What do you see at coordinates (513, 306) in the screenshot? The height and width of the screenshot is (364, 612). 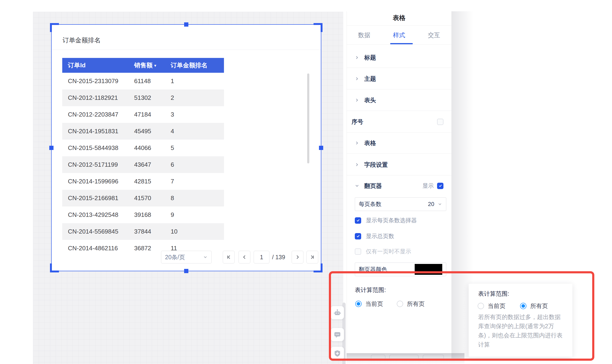 I see `popup-radio-group: 当前页 所有页` at bounding box center [513, 306].